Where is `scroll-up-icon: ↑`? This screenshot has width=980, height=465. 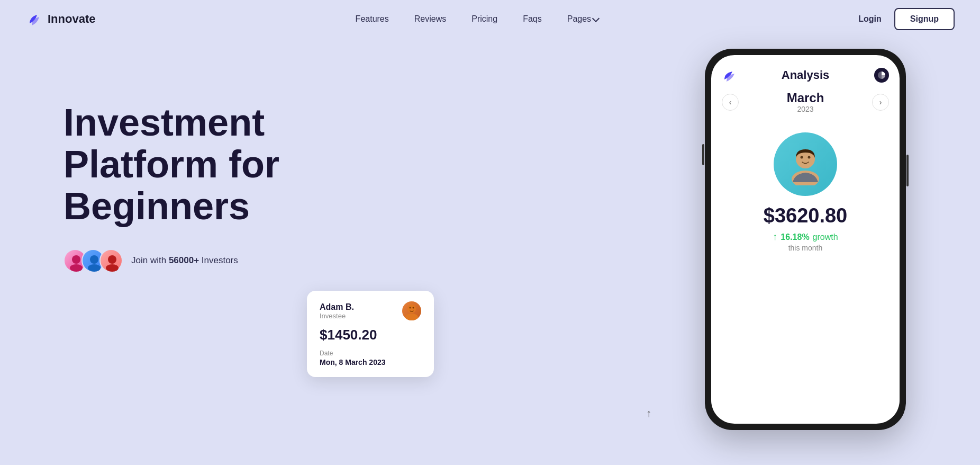
scroll-up-icon: ↑ is located at coordinates (649, 413).